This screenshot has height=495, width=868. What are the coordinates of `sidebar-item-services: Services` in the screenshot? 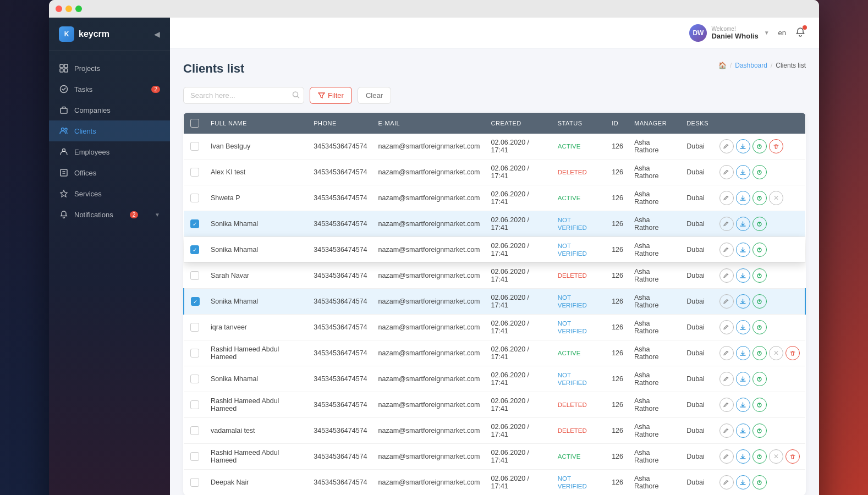 It's located at (109, 194).